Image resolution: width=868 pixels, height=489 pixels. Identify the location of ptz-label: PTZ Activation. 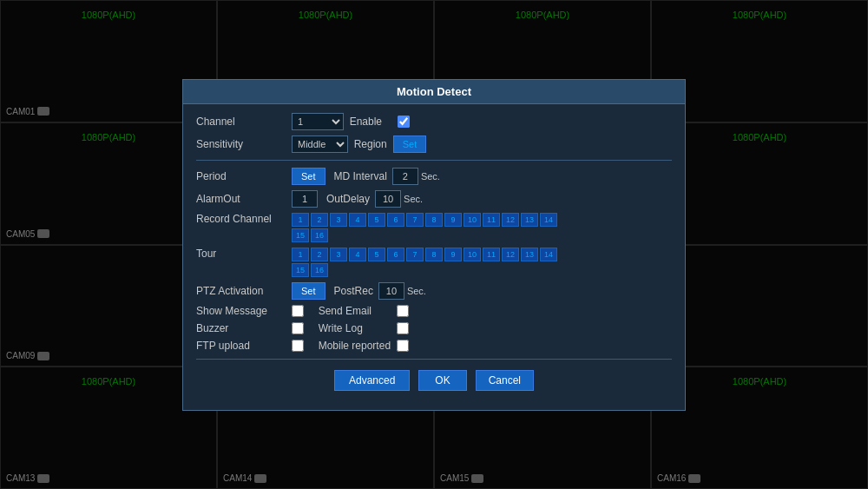
(244, 291).